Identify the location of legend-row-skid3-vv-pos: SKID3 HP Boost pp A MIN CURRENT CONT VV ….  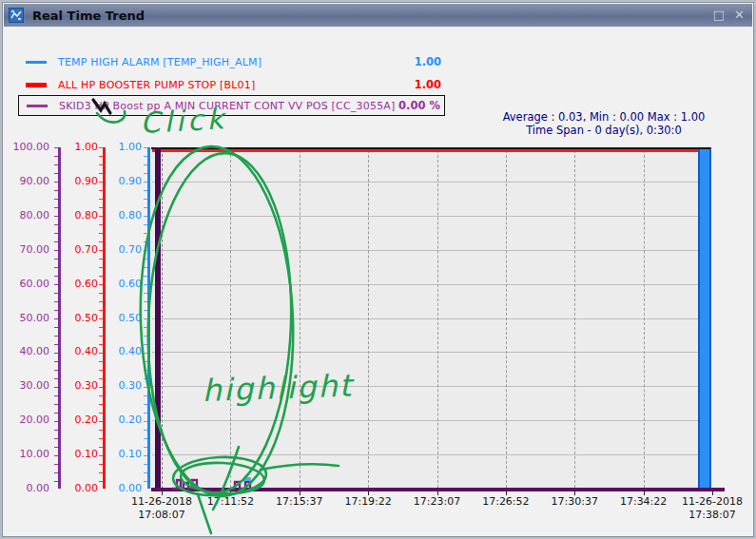
(232, 106).